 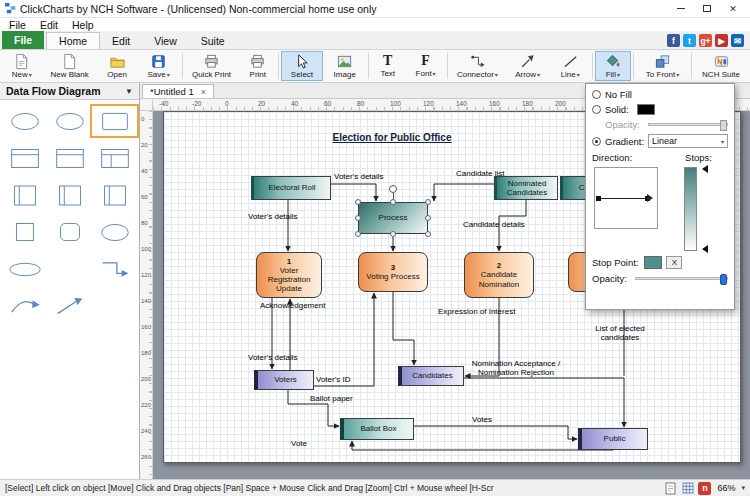 What do you see at coordinates (121, 40) in the screenshot?
I see `tab-edit: Edit` at bounding box center [121, 40].